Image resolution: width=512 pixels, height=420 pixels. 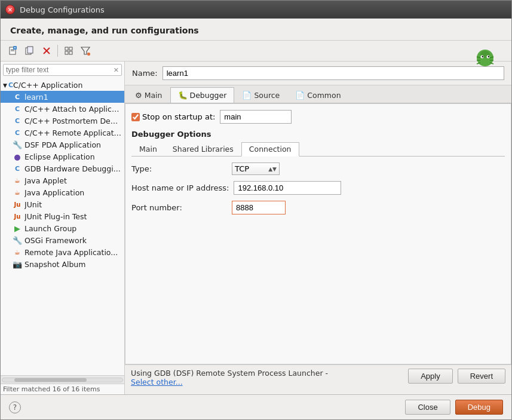 What do you see at coordinates (485, 60) in the screenshot?
I see `bug-icon` at bounding box center [485, 60].